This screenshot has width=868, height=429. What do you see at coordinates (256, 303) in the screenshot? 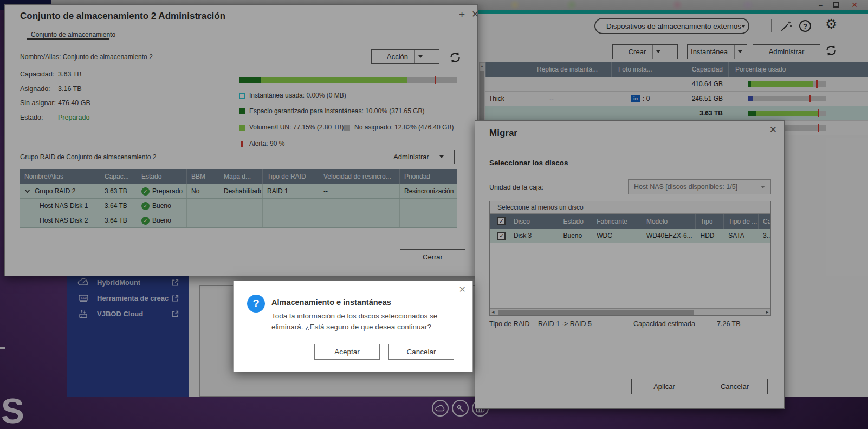
I see `question-icon: ?` at bounding box center [256, 303].